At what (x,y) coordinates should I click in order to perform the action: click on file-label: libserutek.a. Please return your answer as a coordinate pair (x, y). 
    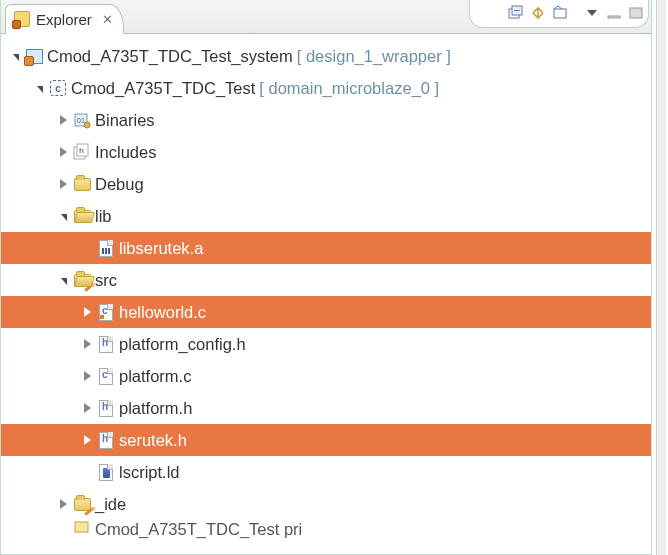
    Looking at the image, I should click on (161, 248).